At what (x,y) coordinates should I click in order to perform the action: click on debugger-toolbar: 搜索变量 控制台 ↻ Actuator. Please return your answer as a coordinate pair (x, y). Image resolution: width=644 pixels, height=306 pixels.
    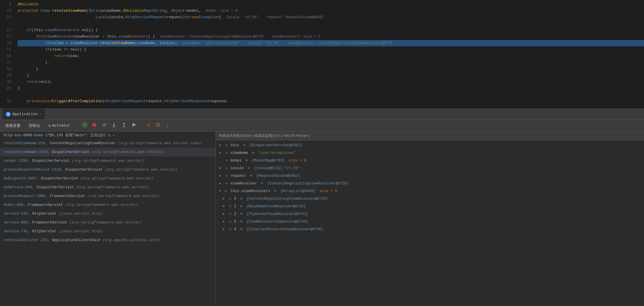
    Looking at the image, I should click on (322, 126).